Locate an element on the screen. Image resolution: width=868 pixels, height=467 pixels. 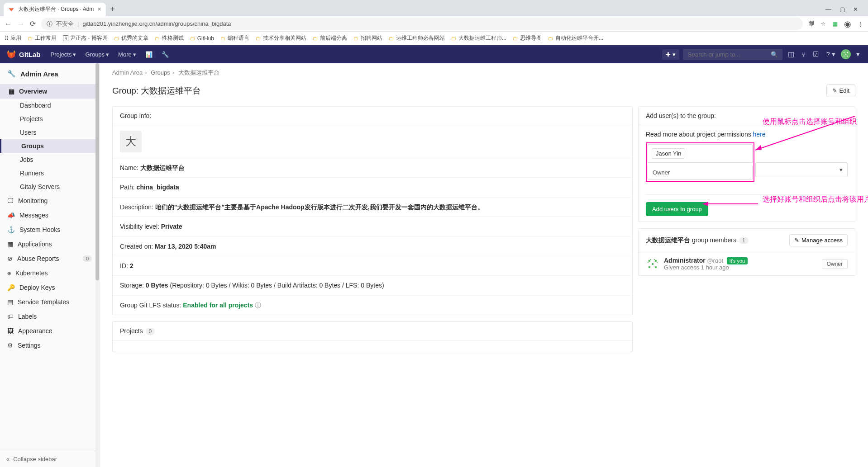
sidebar-item-labels: 🏷Labels is located at coordinates (50, 316).